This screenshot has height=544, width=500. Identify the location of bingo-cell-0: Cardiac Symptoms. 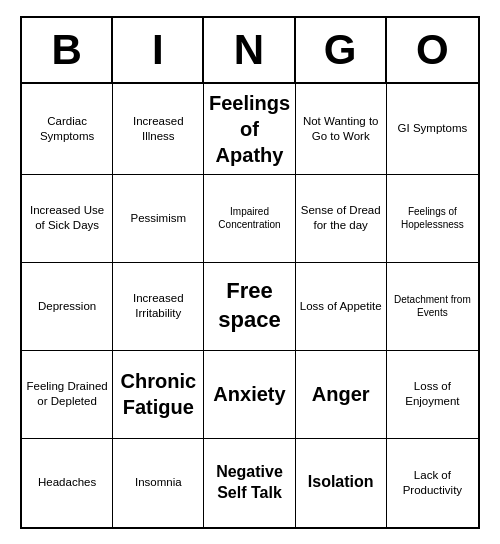
(68, 130).